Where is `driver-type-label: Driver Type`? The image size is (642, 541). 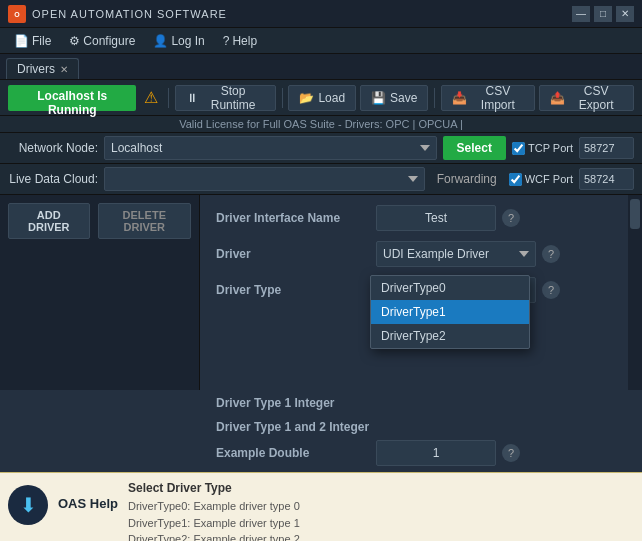 driver-type-label: Driver Type is located at coordinates (296, 290).